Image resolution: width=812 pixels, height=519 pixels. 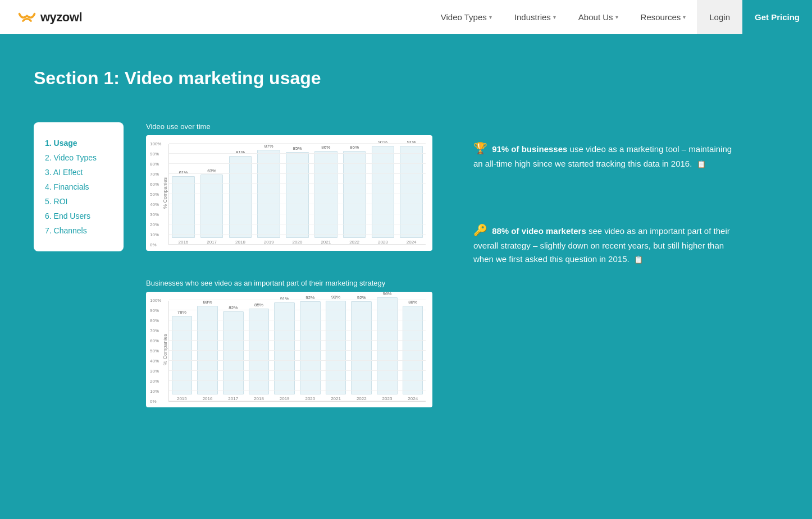 I want to click on nav-resources: Resources ▾, so click(x=664, y=17).